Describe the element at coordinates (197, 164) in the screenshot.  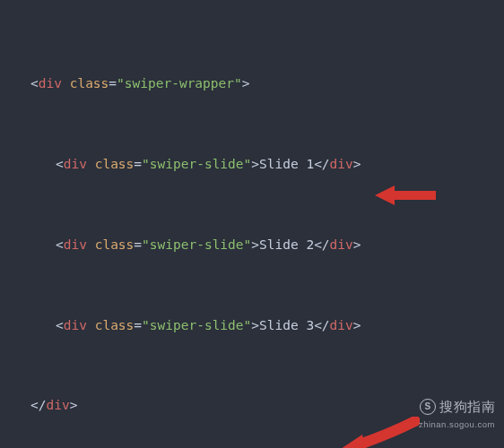
I see `slide-class: swiper-slide` at that location.